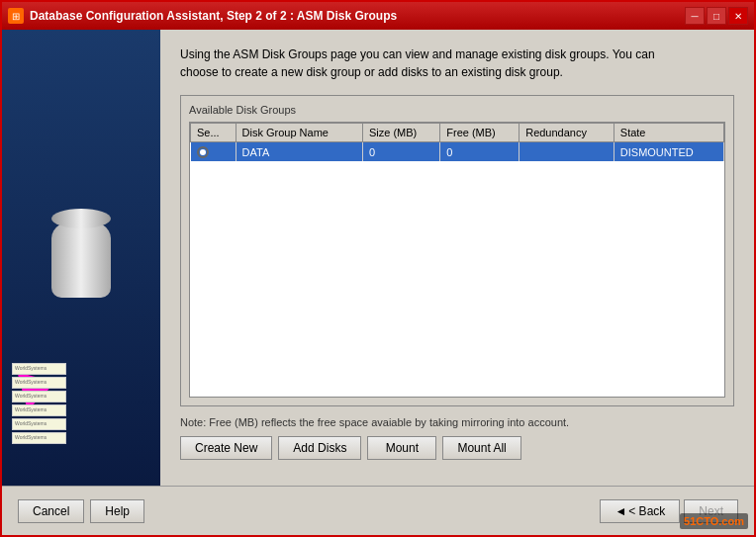 This screenshot has width=756, height=537. What do you see at coordinates (480, 133) in the screenshot?
I see `col-free: Free (MB)` at bounding box center [480, 133].